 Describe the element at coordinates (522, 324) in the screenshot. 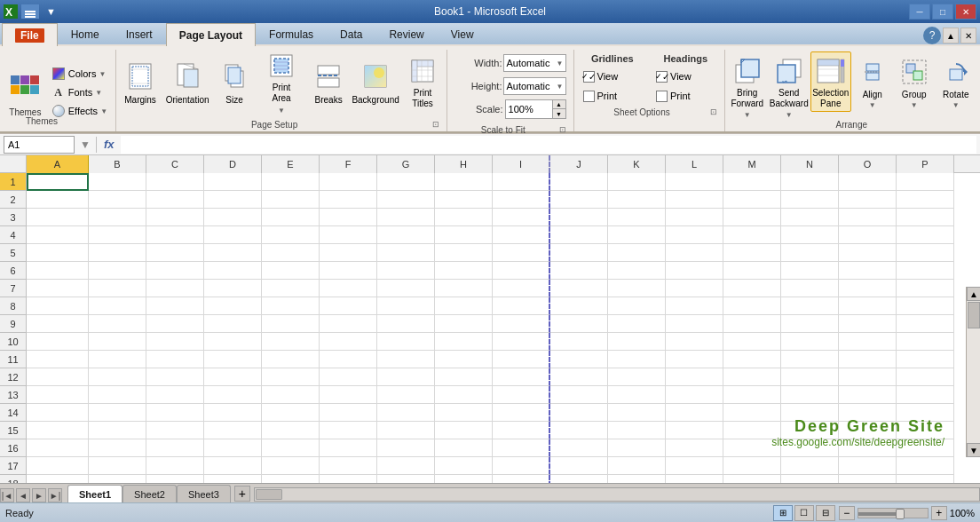

I see `cell-i9` at that location.